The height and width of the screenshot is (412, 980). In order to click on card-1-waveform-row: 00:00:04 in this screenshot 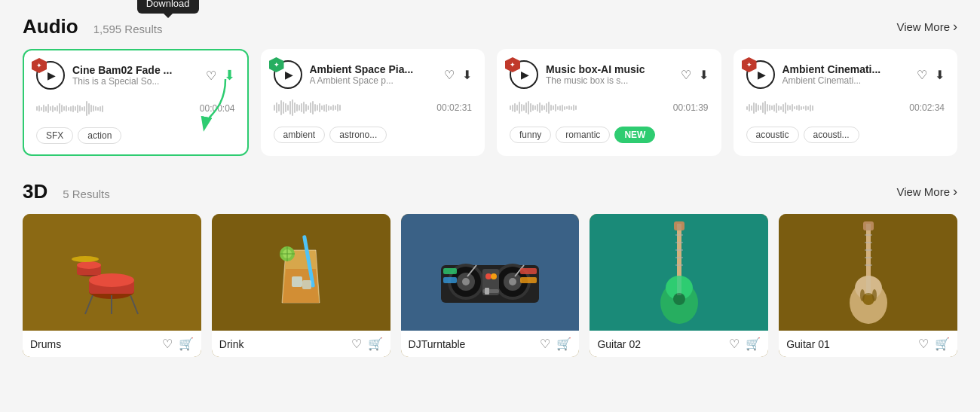, I will do `click(136, 108)`.